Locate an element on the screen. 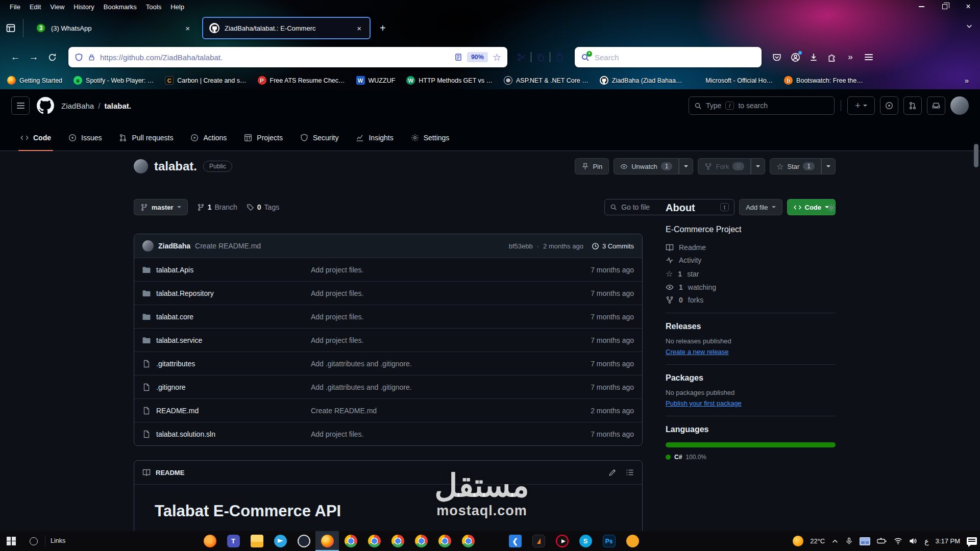  taskbar-app-vscode: ❮ is located at coordinates (515, 541).